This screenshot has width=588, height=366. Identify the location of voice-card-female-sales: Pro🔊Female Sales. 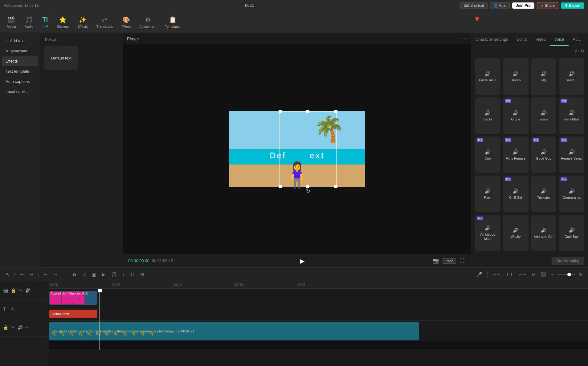
(571, 155).